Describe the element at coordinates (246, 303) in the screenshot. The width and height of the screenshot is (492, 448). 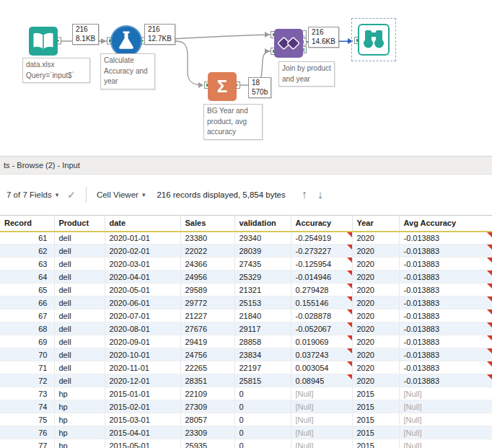
I see `table-row: 66dell2020-06-0129772251530.1551462020-0…` at that location.